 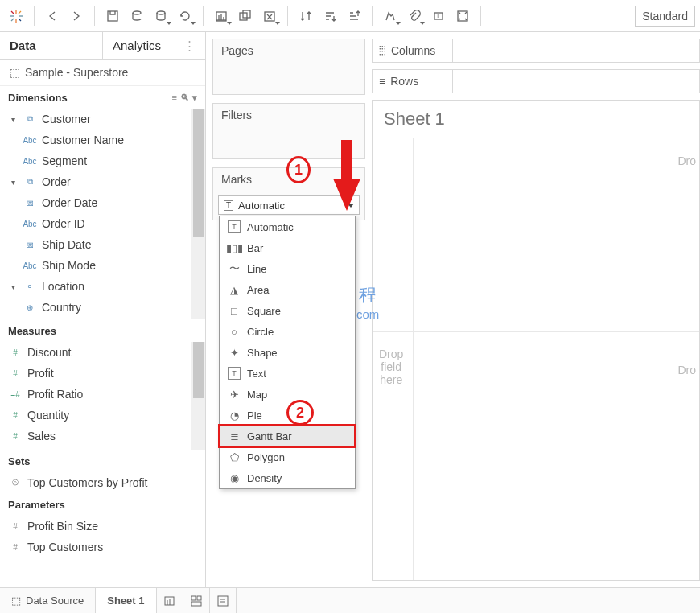 What do you see at coordinates (95, 373) in the screenshot?
I see `field-profit: #Profit` at bounding box center [95, 373].